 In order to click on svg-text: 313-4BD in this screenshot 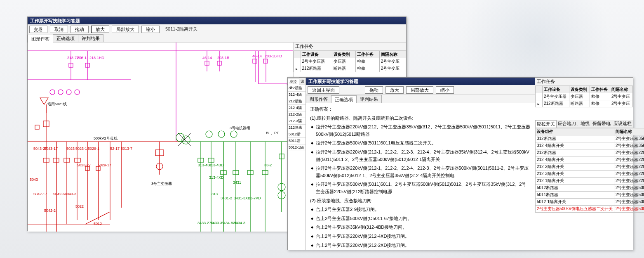, I will do `click(216, 165)`.